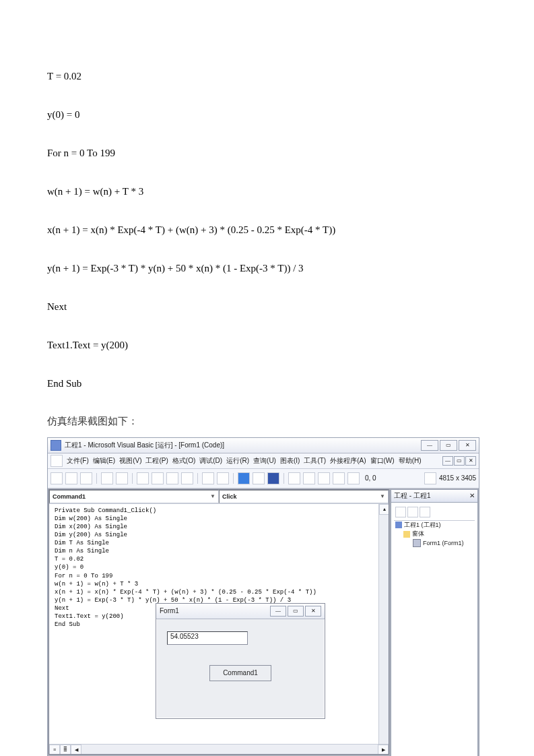 This screenshot has width=534, height=756. What do you see at coordinates (223, 478) in the screenshot?
I see `redo-icon` at bounding box center [223, 478].